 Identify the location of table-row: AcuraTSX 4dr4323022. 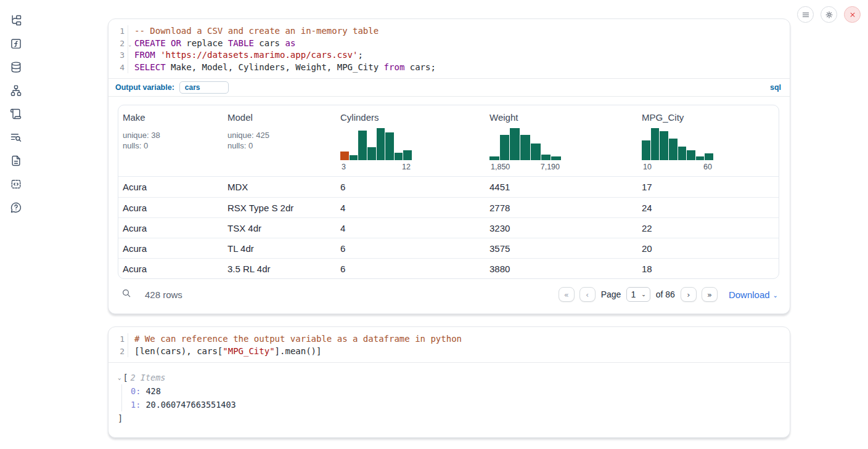
(449, 228).